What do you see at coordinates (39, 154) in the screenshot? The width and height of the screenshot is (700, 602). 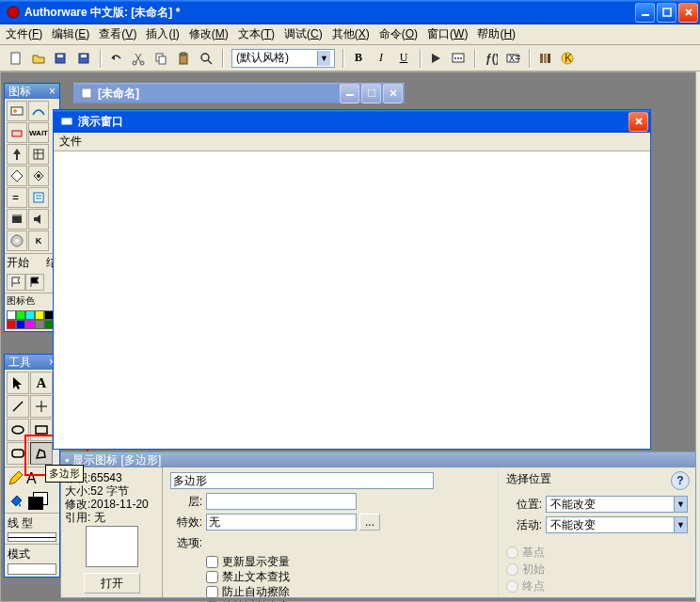 I see `framework-icon` at bounding box center [39, 154].